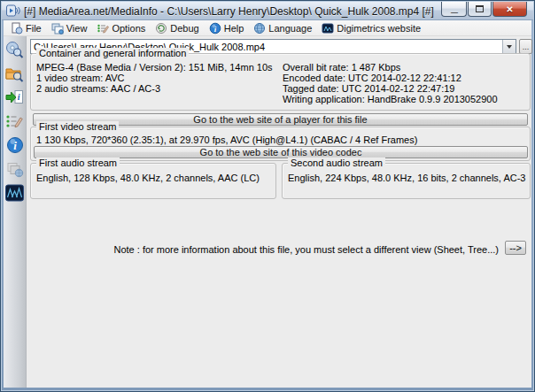 This screenshot has width=535, height=392. Describe the element at coordinates (15, 169) in the screenshot. I see `sidebar-website-button` at that location.